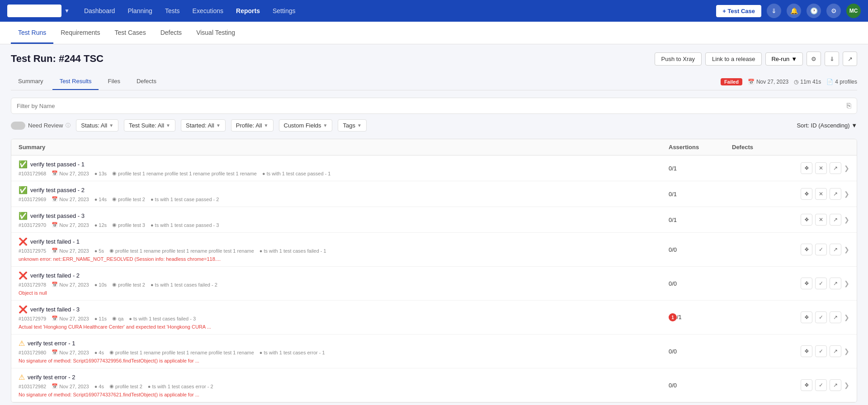 The image size is (868, 405). I want to click on filter-controls: Need Review ⓘ Status: All ▼ Test Suite: …, so click(434, 126).